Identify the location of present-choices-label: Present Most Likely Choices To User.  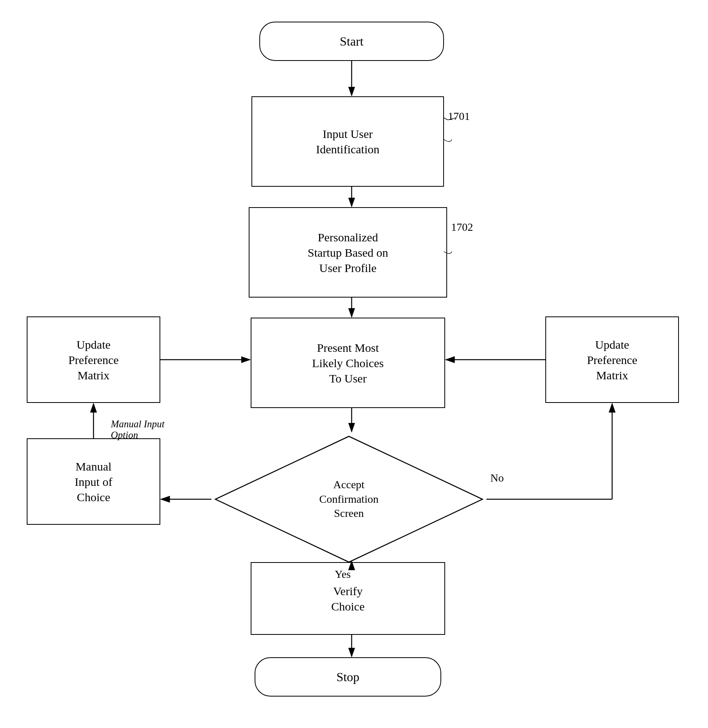
(348, 363).